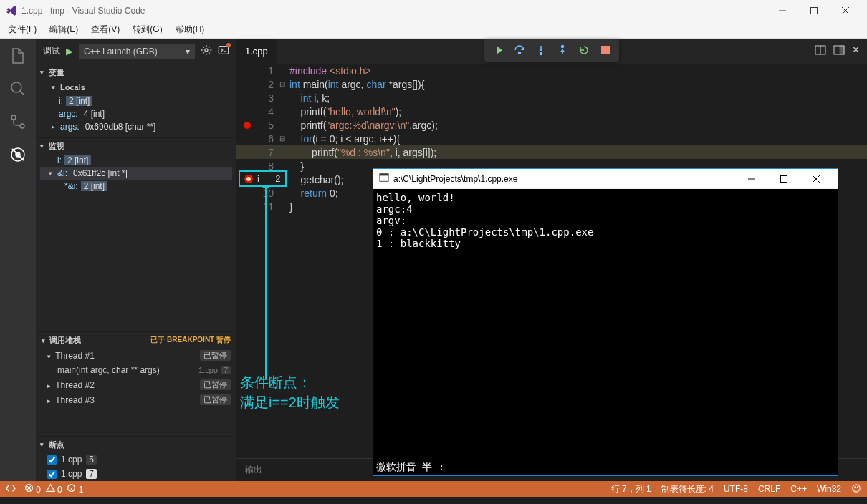 The height and width of the screenshot is (504, 867). What do you see at coordinates (18, 155) in the screenshot?
I see `activity-debug` at bounding box center [18, 155].